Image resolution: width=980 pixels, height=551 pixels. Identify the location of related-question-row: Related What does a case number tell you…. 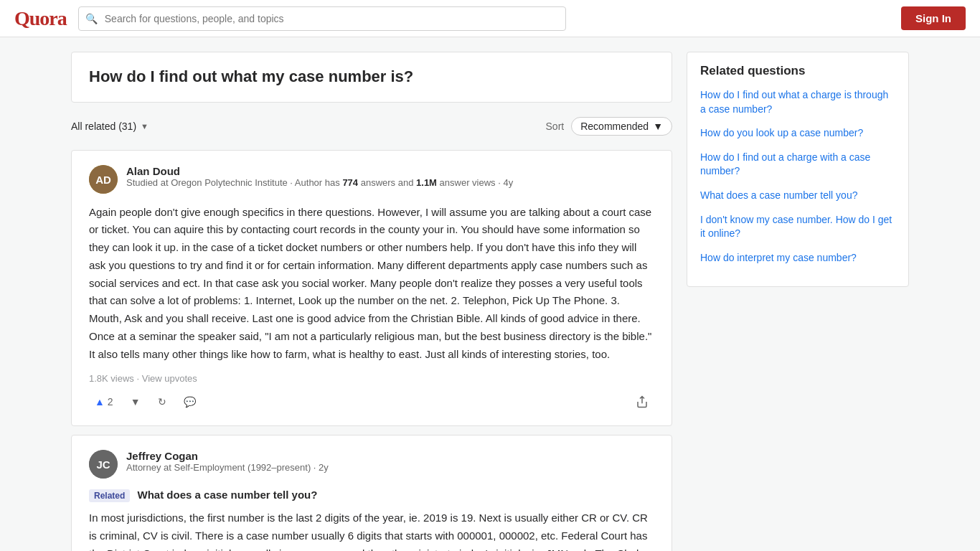
(372, 495).